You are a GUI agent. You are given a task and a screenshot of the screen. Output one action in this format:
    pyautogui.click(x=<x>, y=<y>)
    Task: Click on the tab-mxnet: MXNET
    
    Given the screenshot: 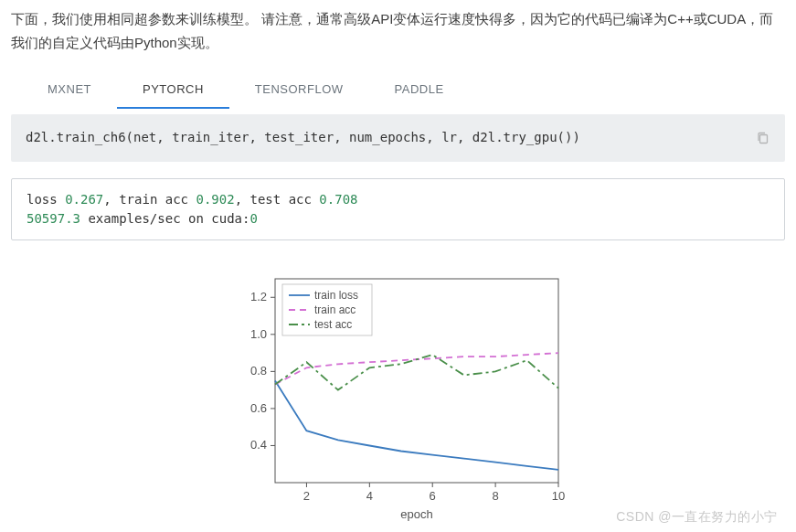 What is the action you would take?
    pyautogui.click(x=69, y=90)
    